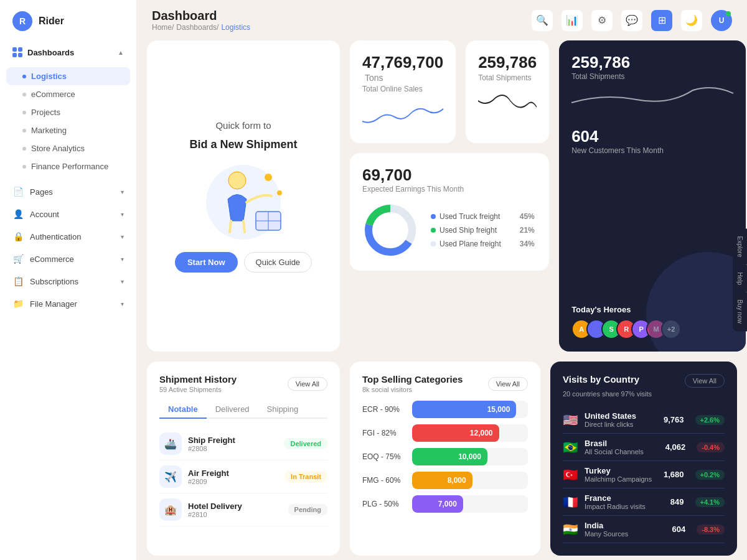 The image size is (747, 560). What do you see at coordinates (449, 173) in the screenshot?
I see `stats-column: 47,769,700 Tons Total Online Sales 259,` at bounding box center [449, 173].